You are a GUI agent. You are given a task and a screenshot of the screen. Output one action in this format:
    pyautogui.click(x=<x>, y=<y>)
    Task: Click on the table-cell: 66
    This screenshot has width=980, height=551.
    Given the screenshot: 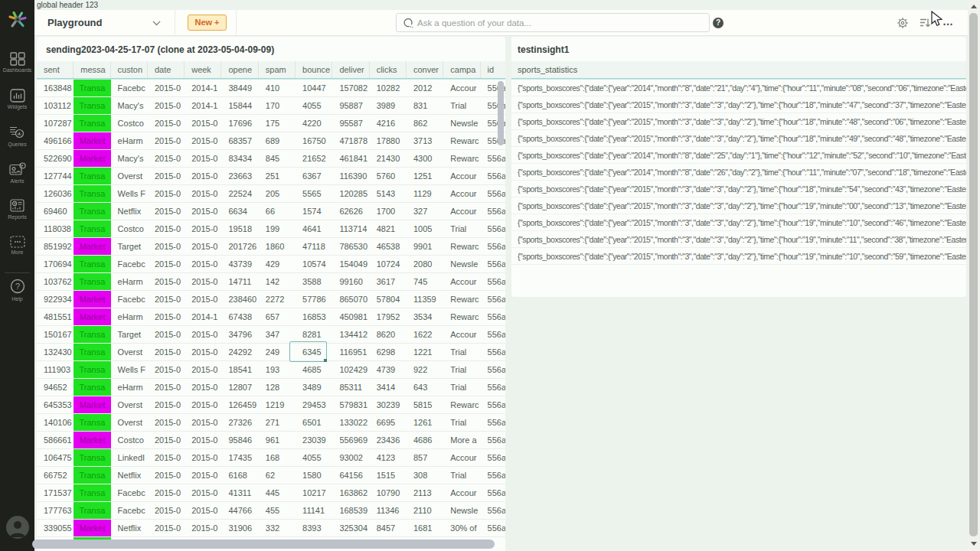 What is the action you would take?
    pyautogui.click(x=277, y=211)
    